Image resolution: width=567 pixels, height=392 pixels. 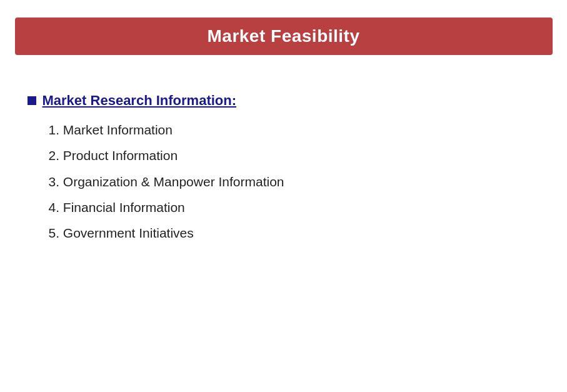 What do you see at coordinates (284, 36) in the screenshot?
I see `slide-title: Market Feasibility` at bounding box center [284, 36].